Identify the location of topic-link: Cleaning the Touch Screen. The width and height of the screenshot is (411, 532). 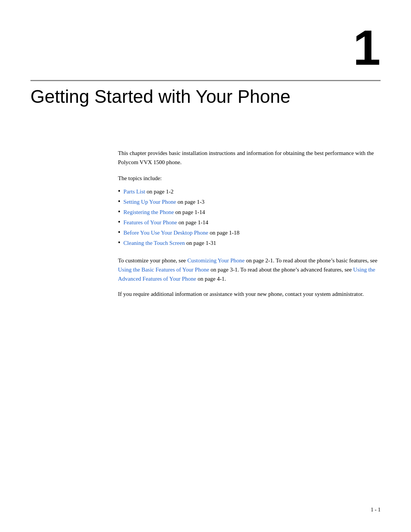
(154, 243).